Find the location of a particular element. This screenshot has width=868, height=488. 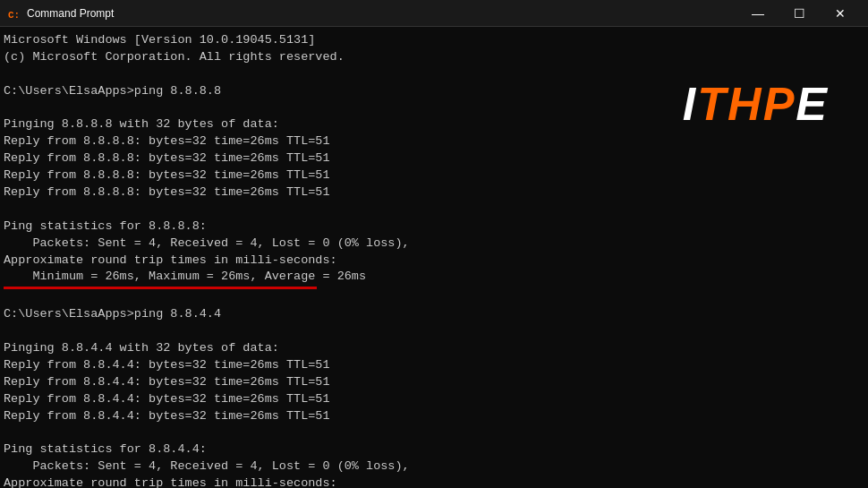

prompt2-line: C:\Users\ElsaApps>ping 8.8.4.4 is located at coordinates (434, 315).